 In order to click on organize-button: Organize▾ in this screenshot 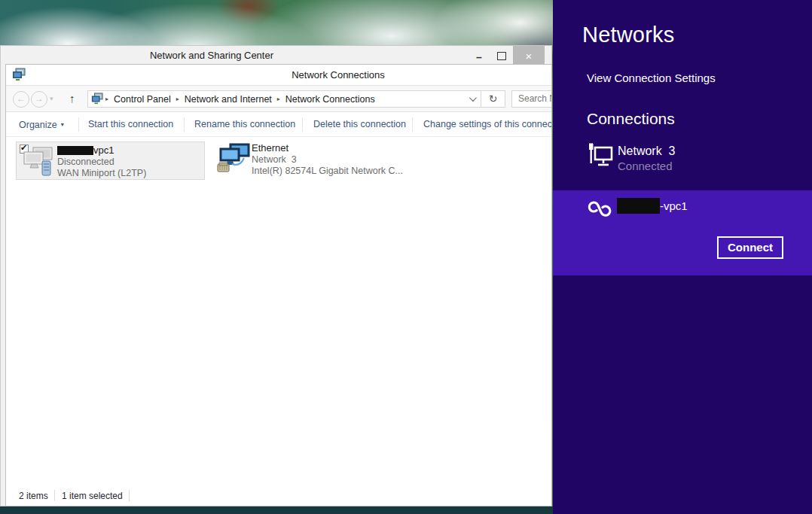, I will do `click(41, 125)`.